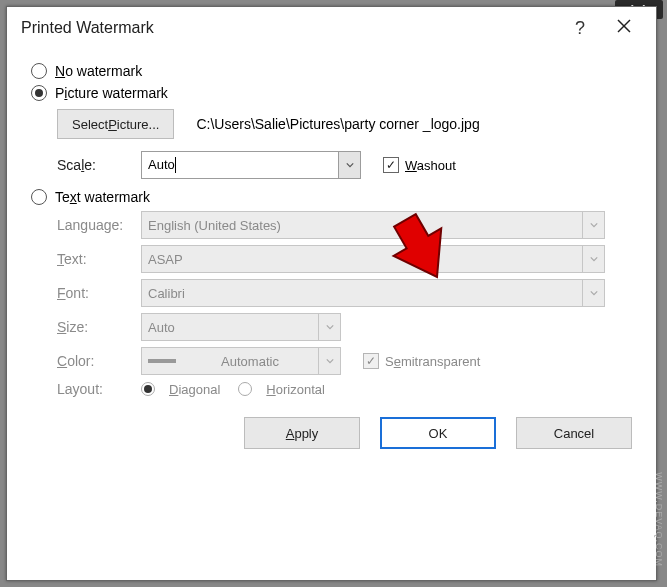 This screenshot has width=667, height=587. I want to click on text-watermark-radio: Text watermark, so click(332, 197).